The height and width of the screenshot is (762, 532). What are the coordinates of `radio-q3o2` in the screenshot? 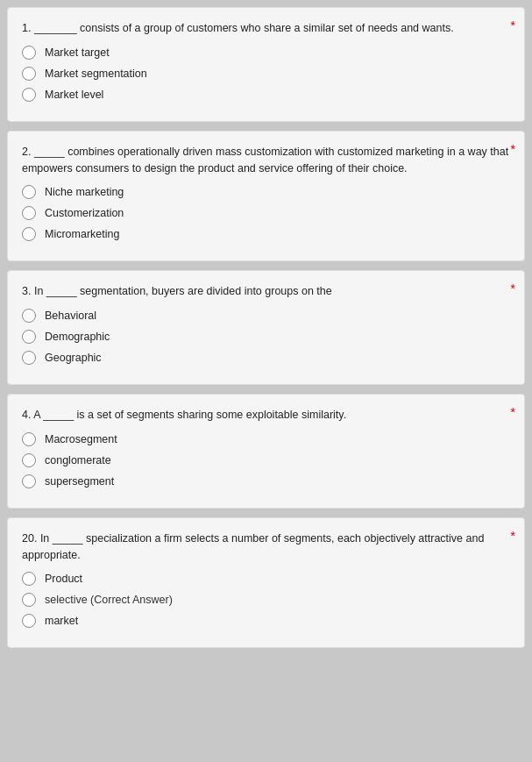 It's located at (29, 337).